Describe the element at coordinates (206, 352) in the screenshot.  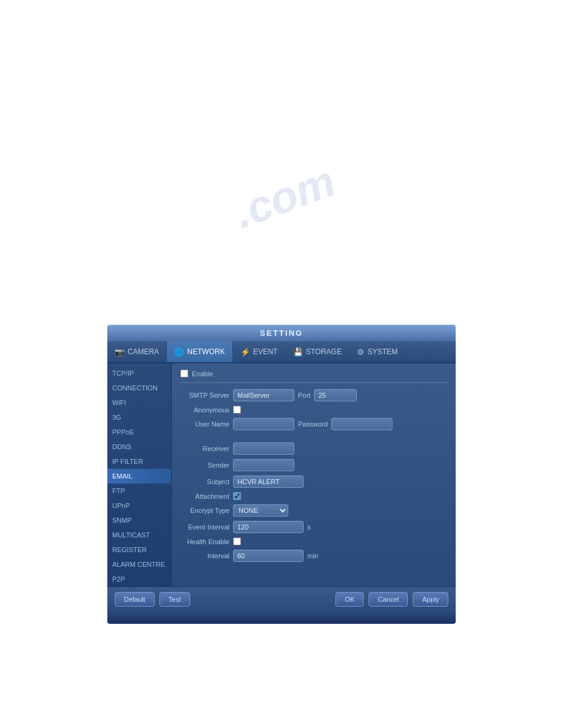
I see `tab-network-label: NETWORK` at that location.